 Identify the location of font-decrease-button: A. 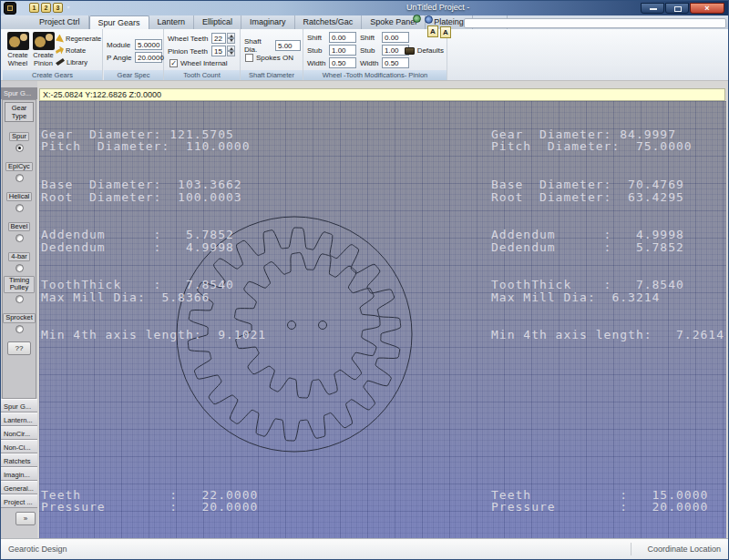
(446, 33).